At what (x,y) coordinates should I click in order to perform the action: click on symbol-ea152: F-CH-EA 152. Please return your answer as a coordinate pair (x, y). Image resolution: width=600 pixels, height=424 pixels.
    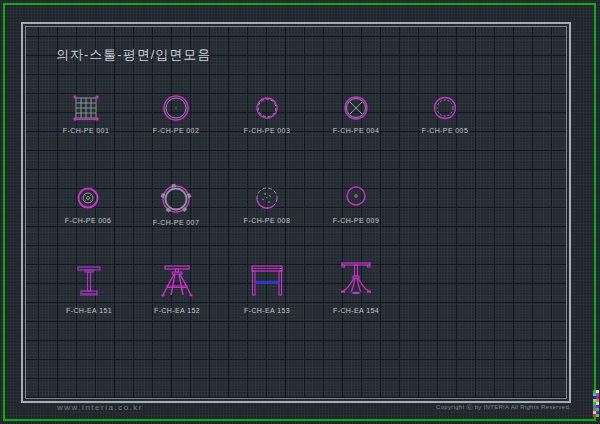
    Looking at the image, I should click on (177, 287).